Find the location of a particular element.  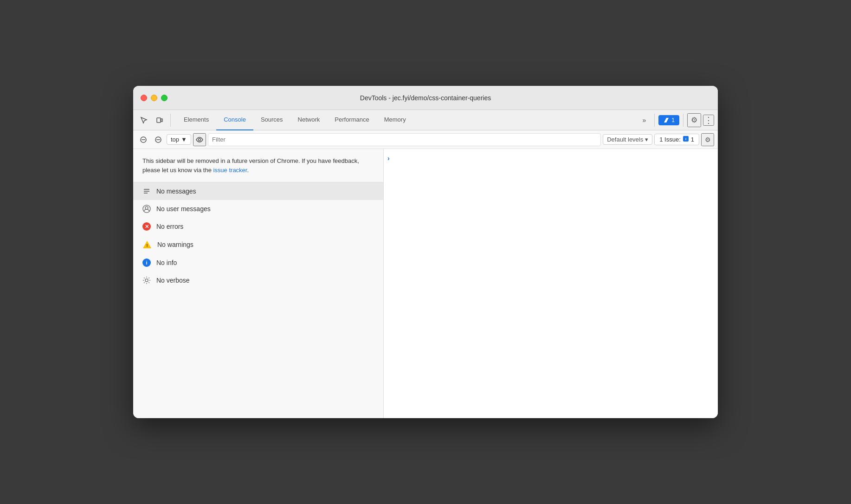

info-icon: i is located at coordinates (147, 263).